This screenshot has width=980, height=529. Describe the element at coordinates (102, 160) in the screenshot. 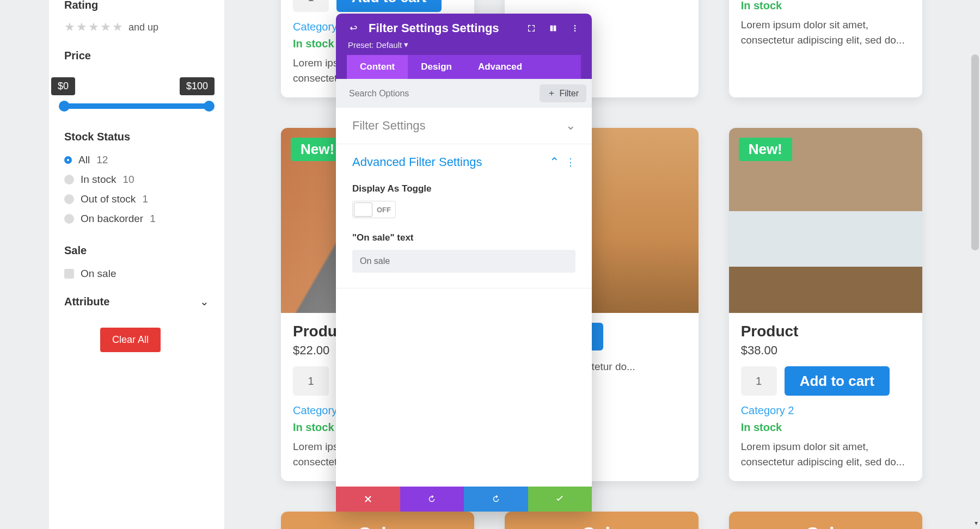

I see `stock-option-count: 12` at that location.